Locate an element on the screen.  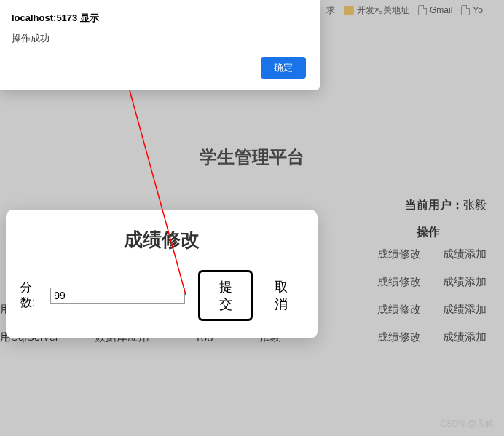
watermark: CSDN @凡解 is located at coordinates (467, 424).